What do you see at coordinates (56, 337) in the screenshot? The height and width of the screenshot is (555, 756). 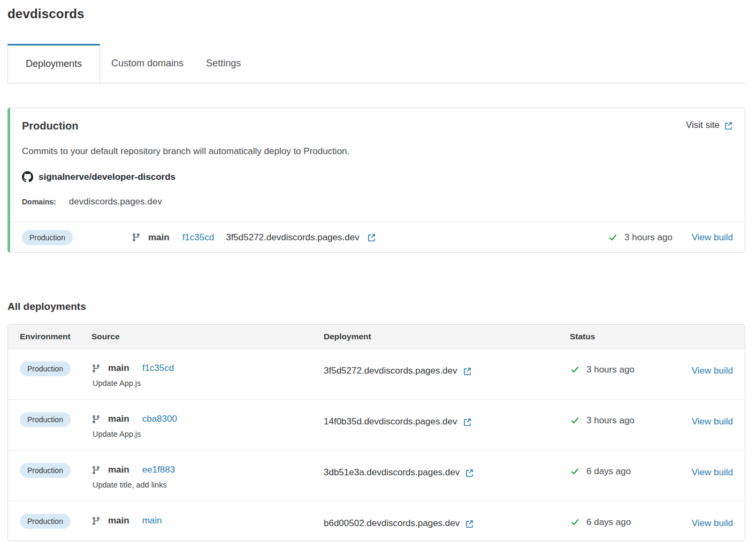 I see `column-header-environment: Environment` at bounding box center [56, 337].